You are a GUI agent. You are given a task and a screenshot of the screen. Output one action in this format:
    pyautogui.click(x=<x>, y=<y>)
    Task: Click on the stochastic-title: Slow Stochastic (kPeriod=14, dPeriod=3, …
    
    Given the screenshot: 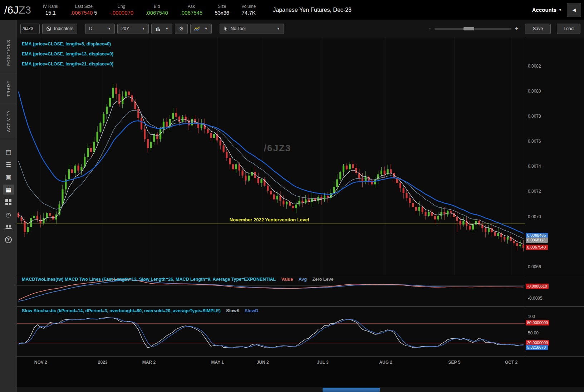 What is the action you would take?
    pyautogui.click(x=121, y=311)
    